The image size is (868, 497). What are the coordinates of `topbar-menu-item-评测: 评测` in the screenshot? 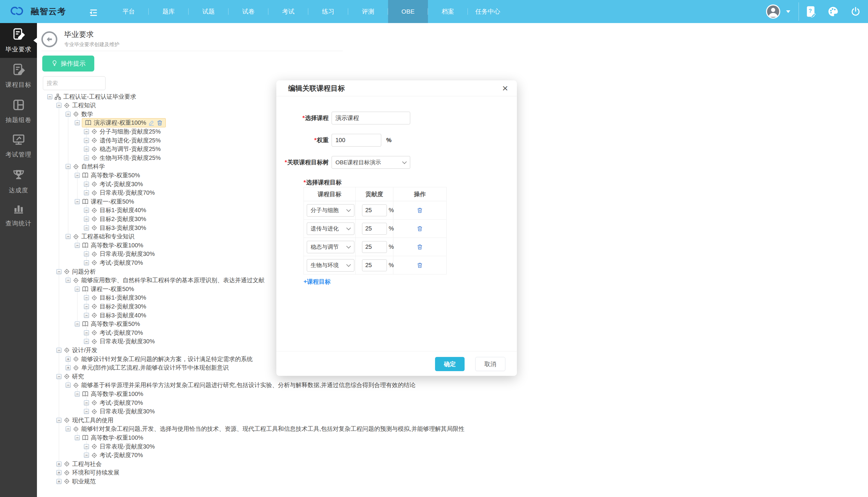 It's located at (368, 12).